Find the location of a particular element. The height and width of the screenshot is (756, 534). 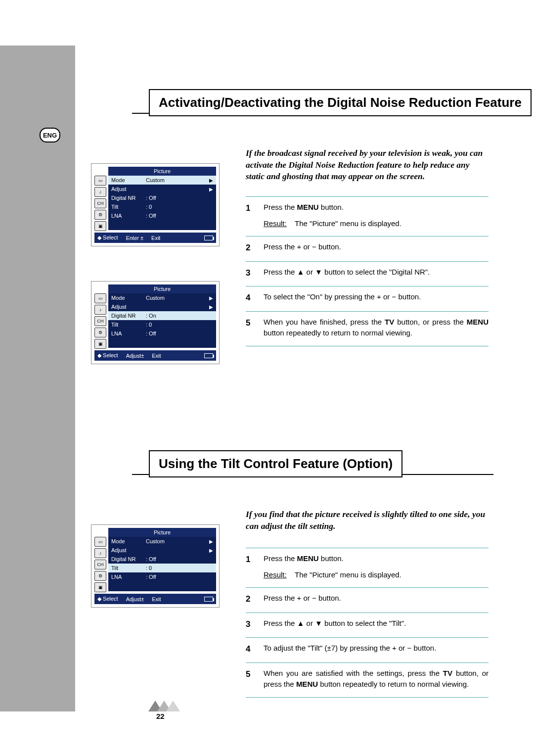

step-text: When you have finished, press the TV but… is located at coordinates (376, 328).